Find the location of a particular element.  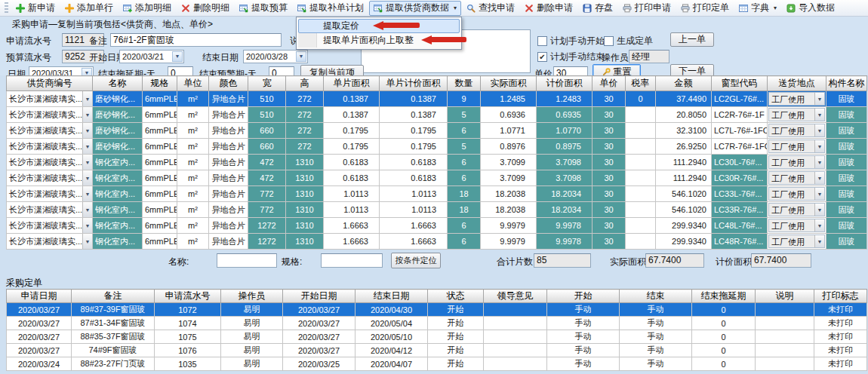

cell: 111.2940 is located at coordinates (684, 178).